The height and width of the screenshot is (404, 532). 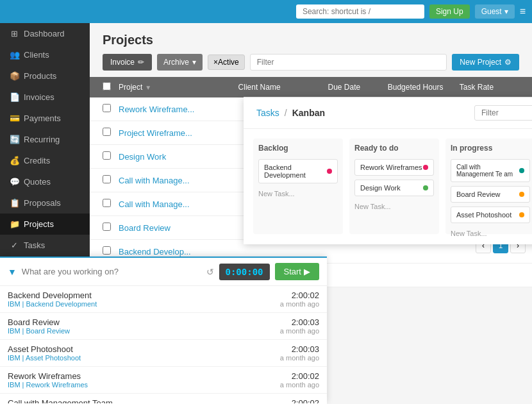 What do you see at coordinates (523, 12) in the screenshot?
I see `menu-icon: ≡` at bounding box center [523, 12].